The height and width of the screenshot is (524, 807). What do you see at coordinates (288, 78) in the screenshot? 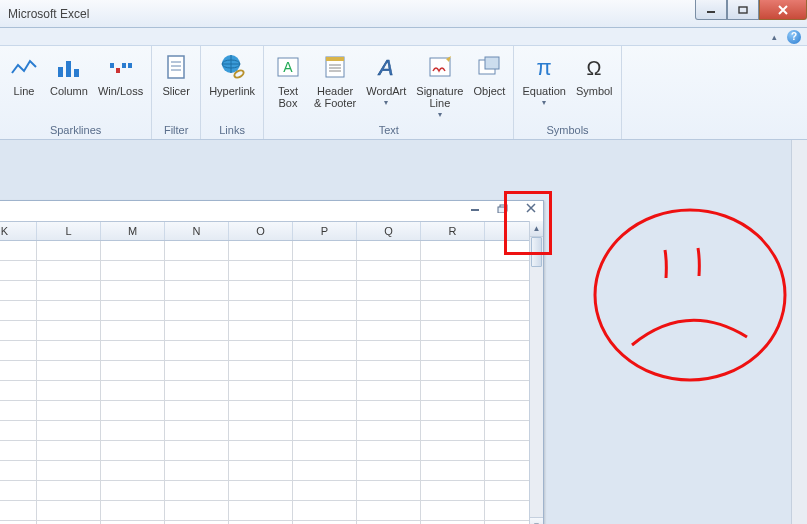
I see `textbox-button: A Text Box` at bounding box center [288, 78].